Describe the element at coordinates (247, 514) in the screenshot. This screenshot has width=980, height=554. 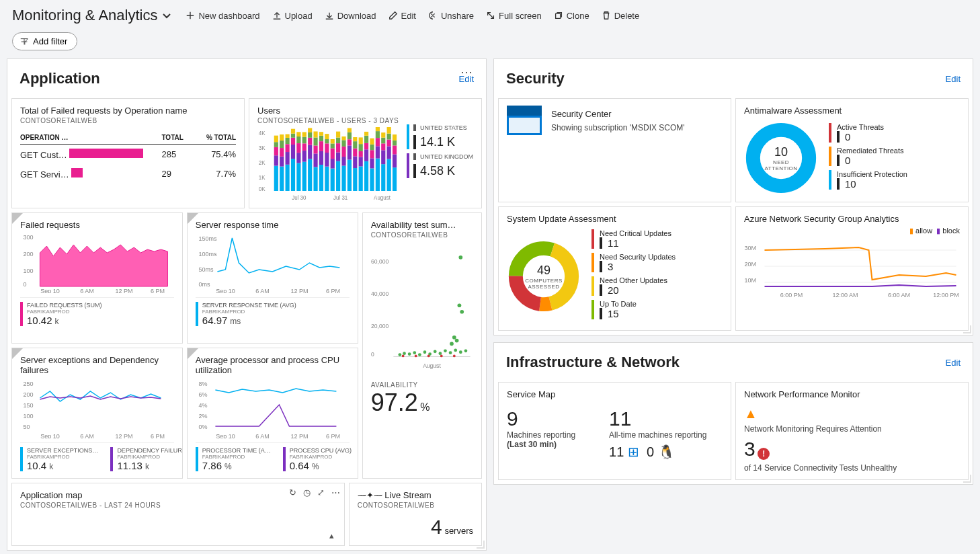
I see `application-map-tile: ↻ ◷ ⤢ ⋯ Application map CONTOSORETAILWEB…` at that location.